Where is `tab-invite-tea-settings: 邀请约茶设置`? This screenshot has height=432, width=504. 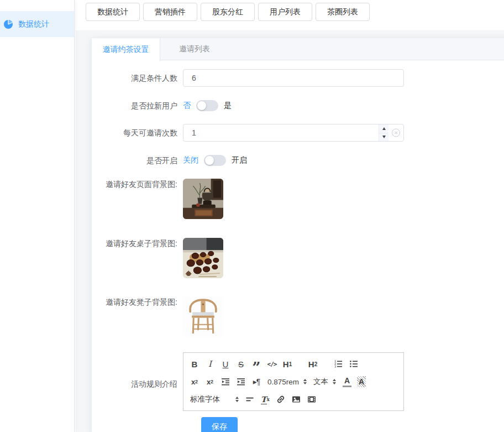 tab-invite-tea-settings: 邀请约茶设置 is located at coordinates (126, 50).